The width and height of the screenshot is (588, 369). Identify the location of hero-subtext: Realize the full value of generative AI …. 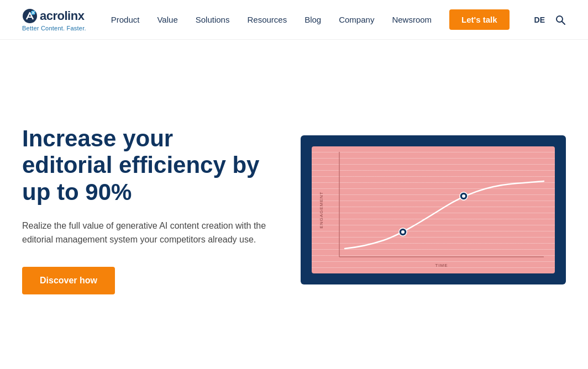
(145, 233).